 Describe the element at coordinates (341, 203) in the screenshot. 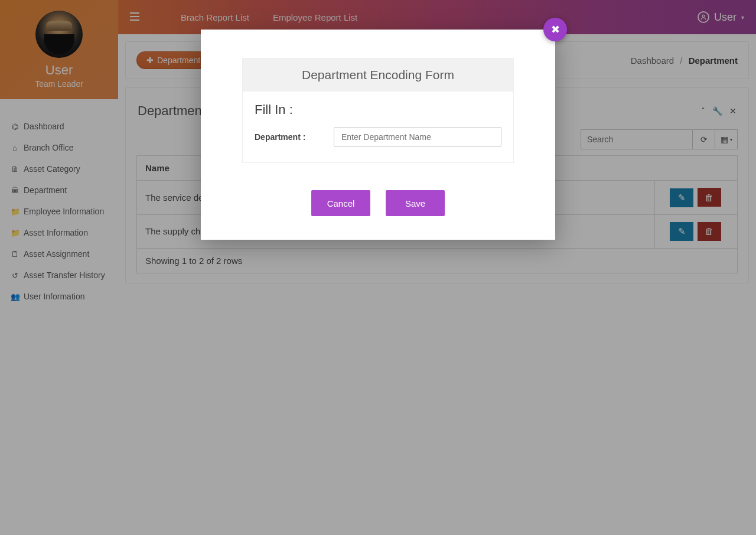

I see `cancel-button: Cancel` at that location.